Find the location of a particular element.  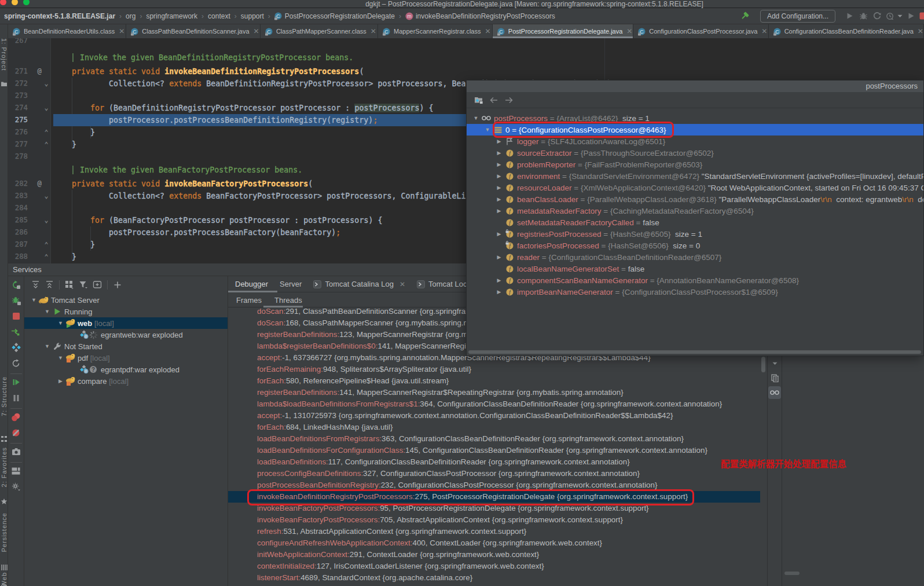

expand-all-icon is located at coordinates (35, 285).